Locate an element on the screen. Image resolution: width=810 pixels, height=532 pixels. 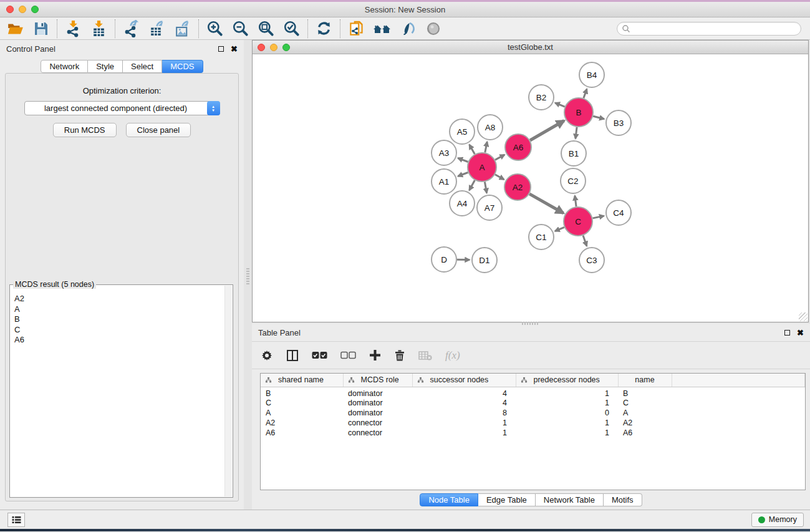
graph-edge-A-A3 is located at coordinates (463, 160).